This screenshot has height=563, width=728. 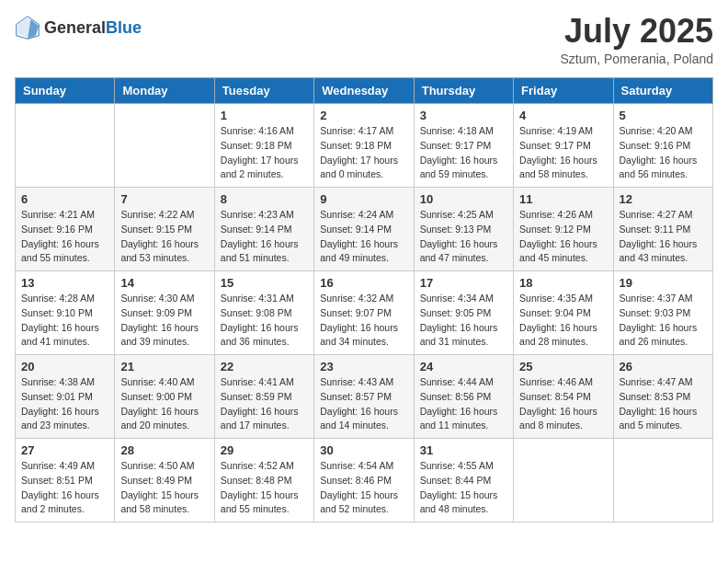 What do you see at coordinates (265, 283) in the screenshot?
I see `day-number: 15` at bounding box center [265, 283].